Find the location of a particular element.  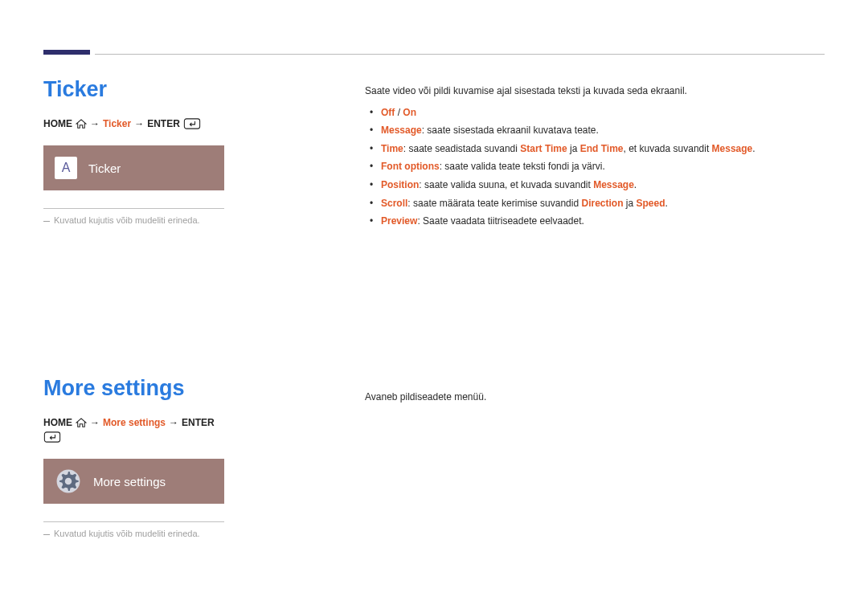

section-ticker: Ticker HOME → Ticker → ENTER A Ticker is located at coordinates (133, 151).